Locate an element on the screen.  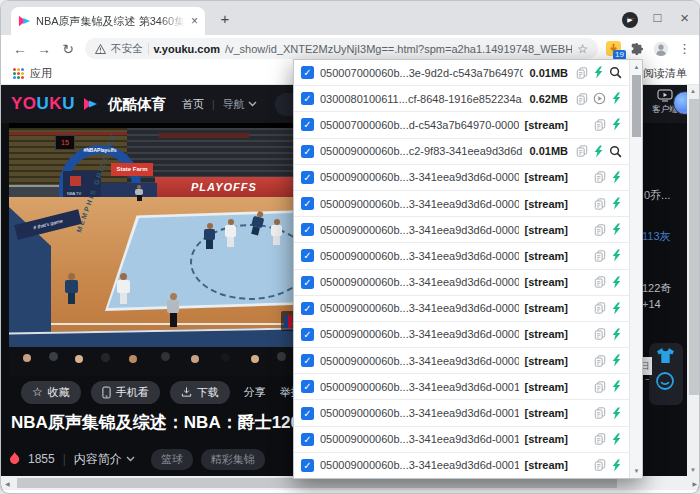
apps-shortcut: 应用 is located at coordinates (41, 74).